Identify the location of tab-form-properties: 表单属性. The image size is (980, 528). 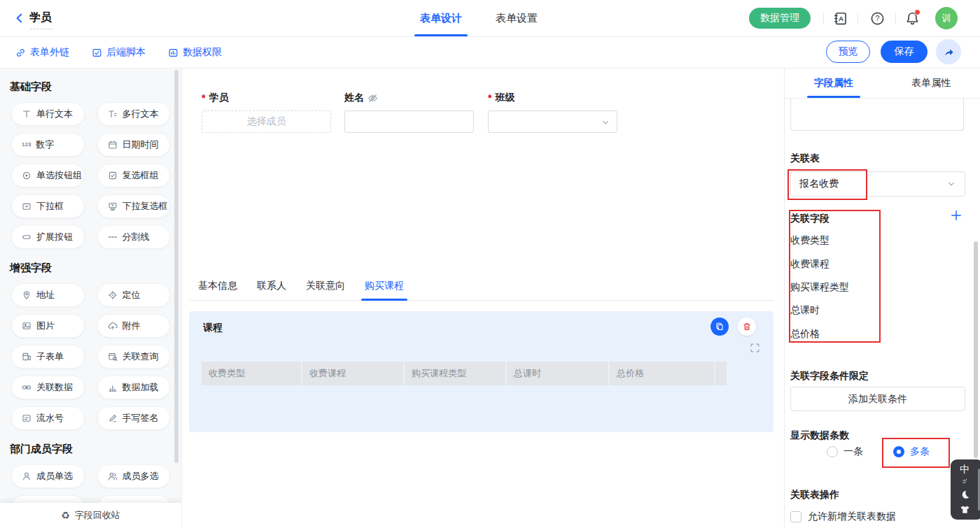
(931, 83).